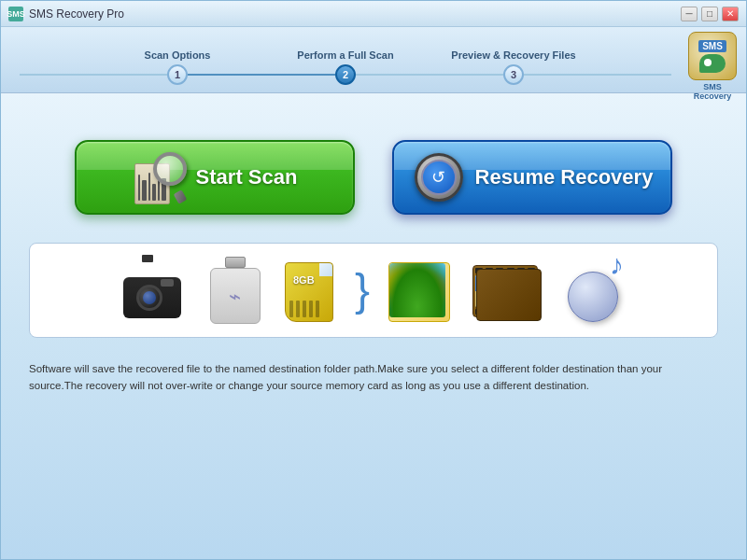 The height and width of the screenshot is (560, 747). What do you see at coordinates (309, 290) in the screenshot?
I see `sd-card-icon: 8GB` at bounding box center [309, 290].